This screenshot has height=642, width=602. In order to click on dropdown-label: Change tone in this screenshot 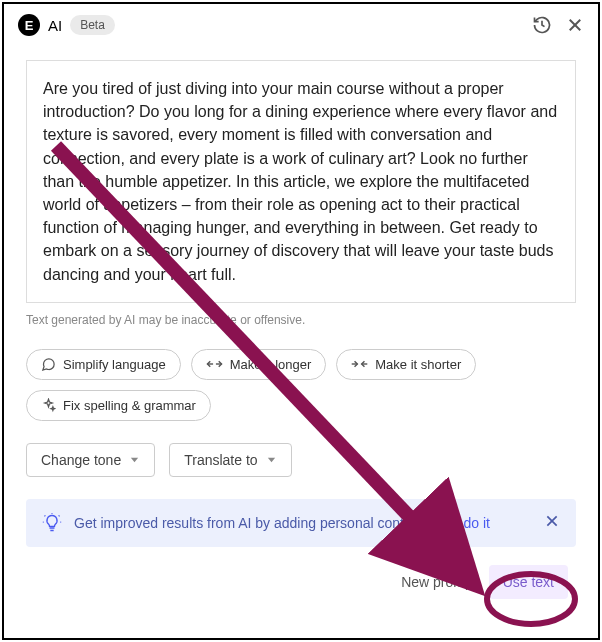, I will do `click(81, 460)`.